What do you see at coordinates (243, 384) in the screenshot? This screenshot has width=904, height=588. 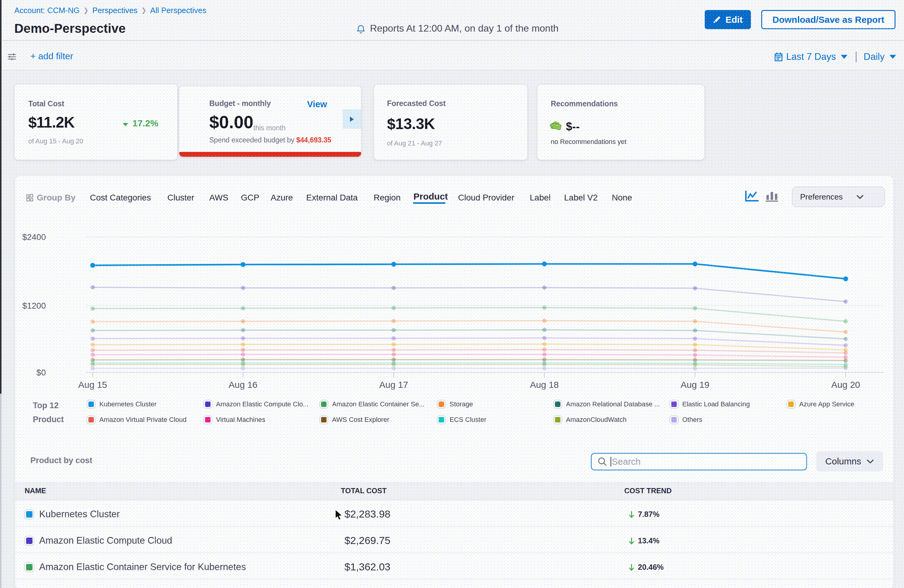 I see `svg-text: Aug 16` at bounding box center [243, 384].